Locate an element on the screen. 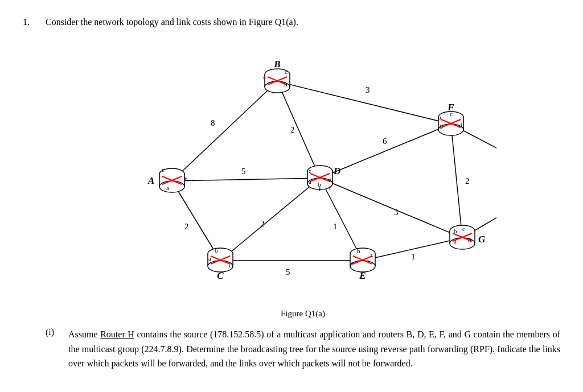 This screenshot has width=583, height=392. node-E-label: E is located at coordinates (362, 275).